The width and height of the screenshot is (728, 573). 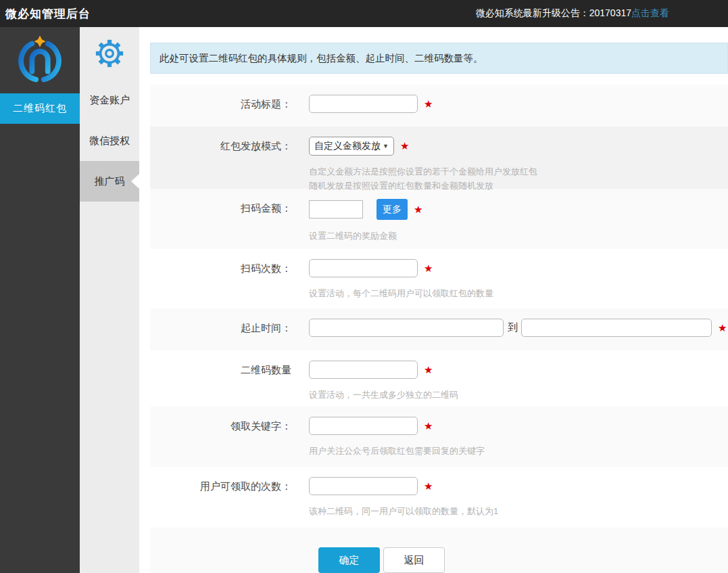 What do you see at coordinates (220, 334) in the screenshot?
I see `time-range-label: 起止时间：` at bounding box center [220, 334].